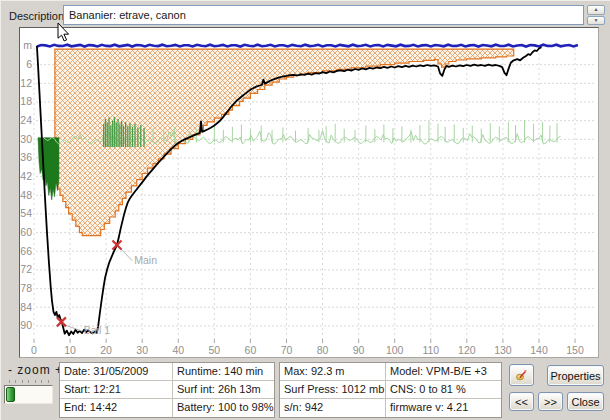 This screenshot has width=610, height=420. What do you see at coordinates (333, 390) in the screenshot?
I see `info-cell-surf-press: Surf Press: 1012 mb` at bounding box center [333, 390].